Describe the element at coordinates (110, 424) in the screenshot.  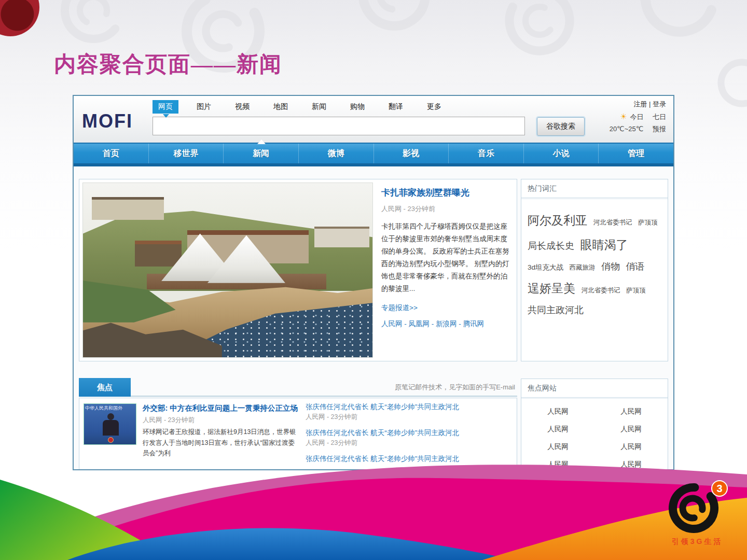
I see `news-thumbnail: 中华人民共和国外` at that location.